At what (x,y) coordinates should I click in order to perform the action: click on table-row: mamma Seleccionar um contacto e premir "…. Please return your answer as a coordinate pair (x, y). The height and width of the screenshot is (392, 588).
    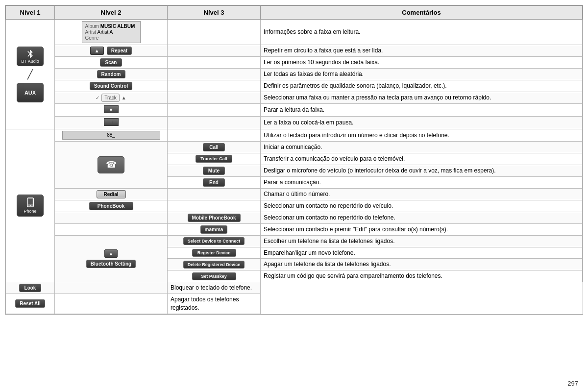
    Looking at the image, I should click on (294, 229).